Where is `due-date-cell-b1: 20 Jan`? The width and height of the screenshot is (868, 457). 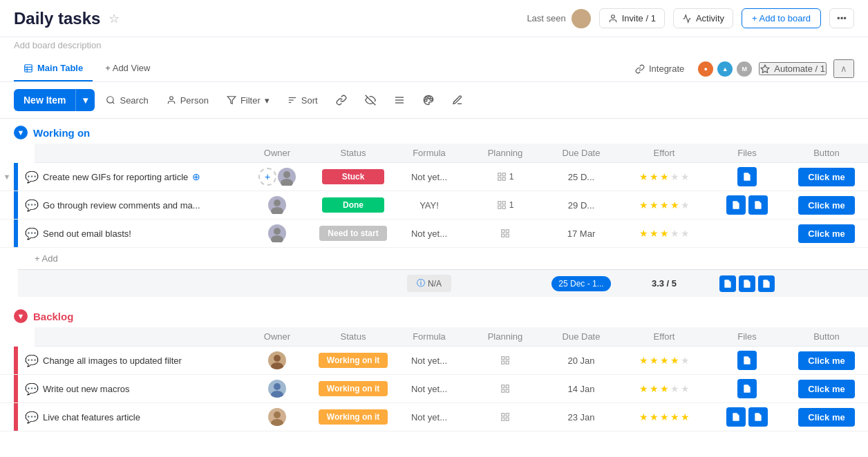 due-date-cell-b1: 20 Jan is located at coordinates (581, 360).